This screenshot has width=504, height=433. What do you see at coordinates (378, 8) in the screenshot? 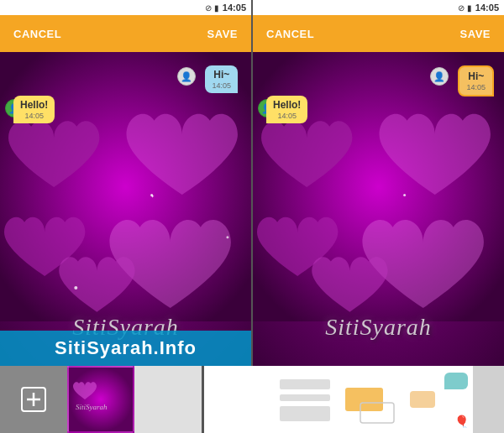
I see `right-status-bar: ⊘ ▮ 14:05` at bounding box center [378, 8].